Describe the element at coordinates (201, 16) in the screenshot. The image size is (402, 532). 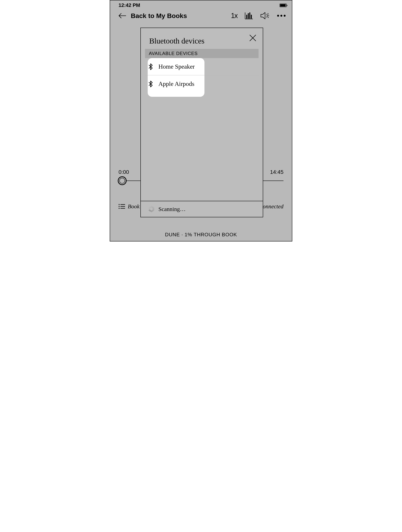
I see `top-nav: Back to My Books 1x` at that location.